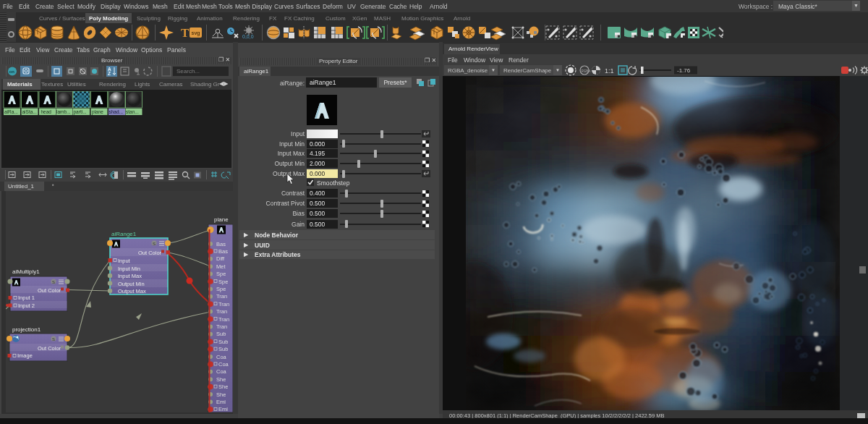 The height and width of the screenshot is (424, 868). I want to click on svg-text: Input Min, so click(129, 269).